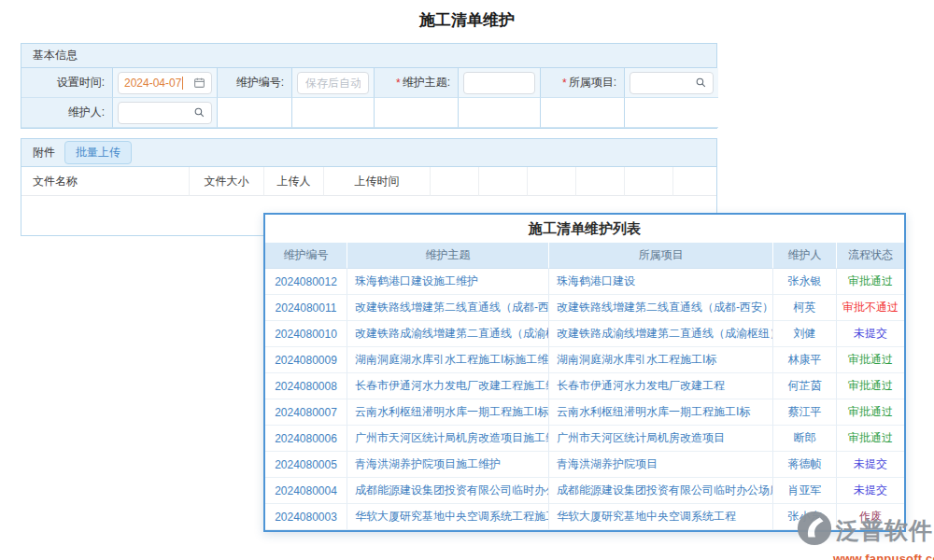 The image size is (934, 560). I want to click on cell-maintain-no: 2024080004, so click(306, 491).